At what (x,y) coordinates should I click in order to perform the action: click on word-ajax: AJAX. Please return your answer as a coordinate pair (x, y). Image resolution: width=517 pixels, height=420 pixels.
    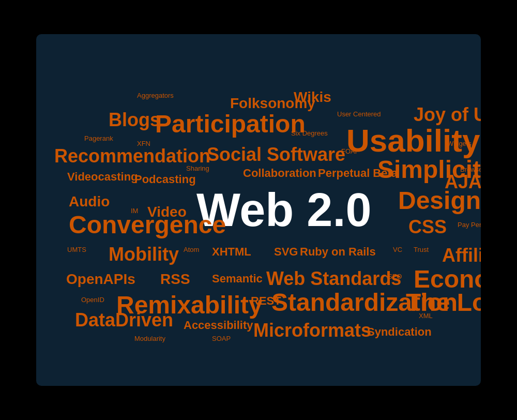
    Looking at the image, I should click on (463, 182).